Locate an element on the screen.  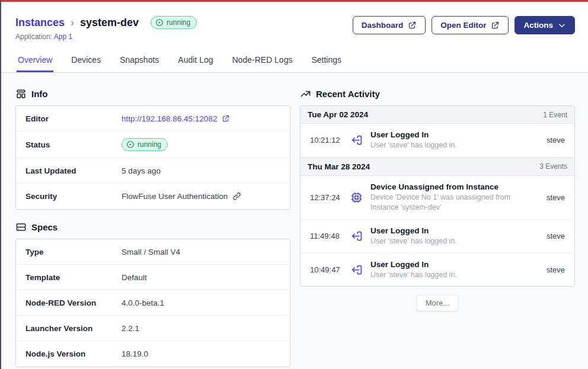
template-icon is located at coordinates (21, 94).